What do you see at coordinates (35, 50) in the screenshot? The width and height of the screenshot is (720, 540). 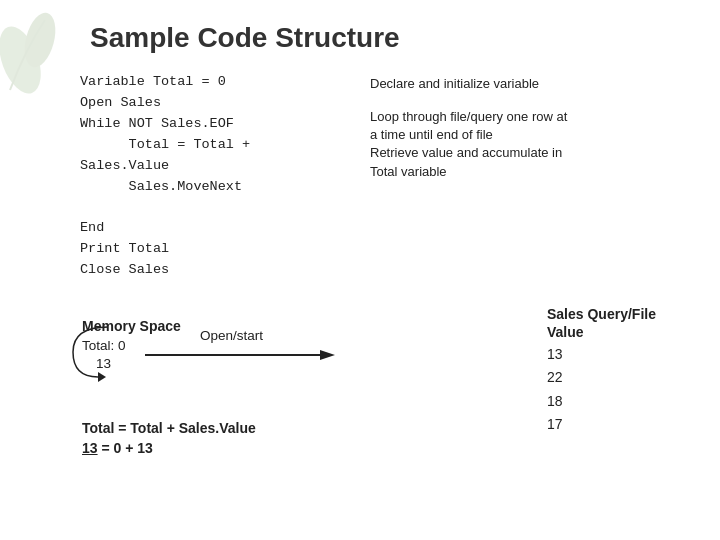 I see `decorative-leaf` at bounding box center [35, 50].